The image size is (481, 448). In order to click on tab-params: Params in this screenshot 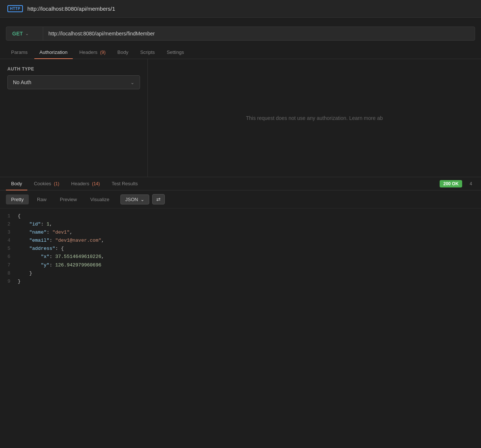, I will do `click(19, 52)`.